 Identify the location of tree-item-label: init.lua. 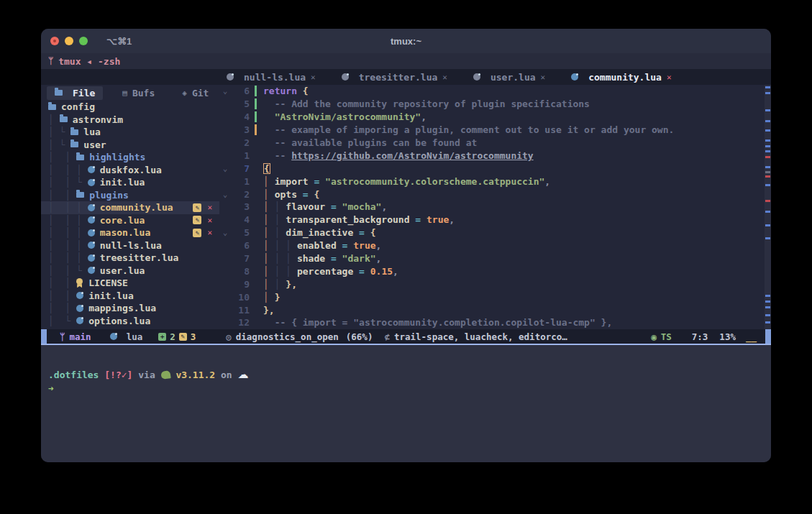
(111, 296).